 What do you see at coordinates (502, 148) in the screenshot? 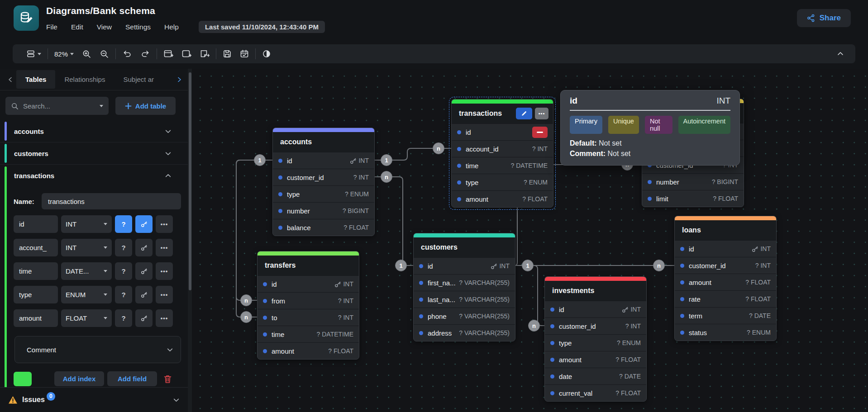
I see `table-field-row: account_id? INT` at bounding box center [502, 148].